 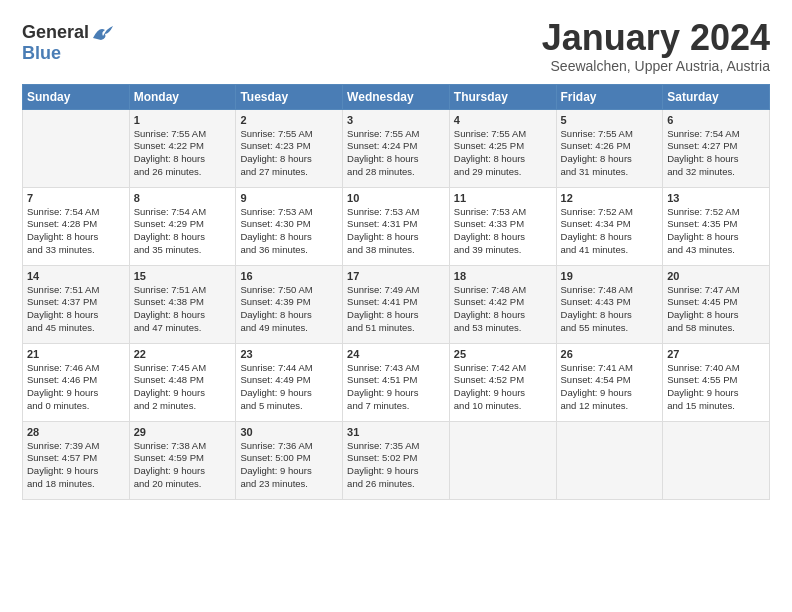 What do you see at coordinates (610, 120) in the screenshot?
I see `day-number: 5` at bounding box center [610, 120].